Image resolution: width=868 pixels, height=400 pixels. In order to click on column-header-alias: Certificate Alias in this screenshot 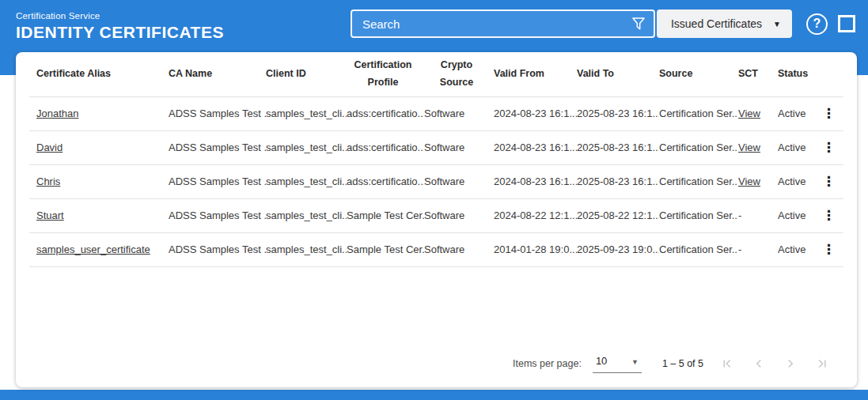, I will do `click(99, 74)`.